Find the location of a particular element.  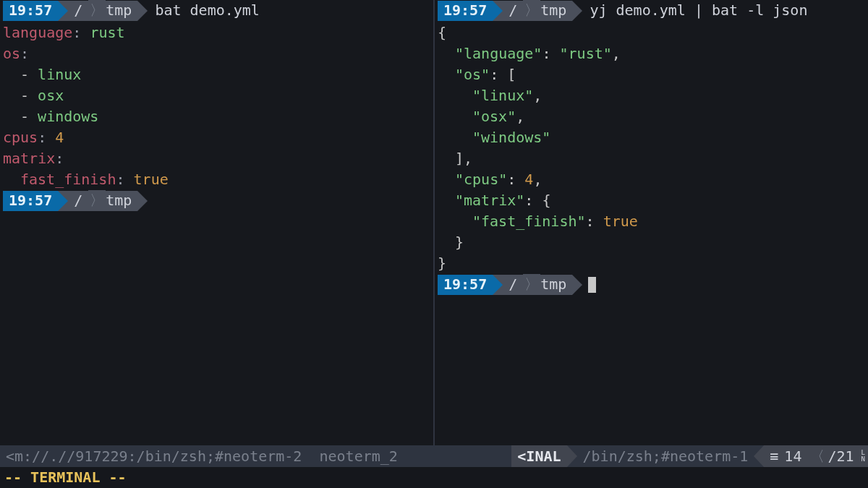

status-left-text: <m://.//917229:/bin/zsh;#neoterm-2 neote… is located at coordinates (256, 456).